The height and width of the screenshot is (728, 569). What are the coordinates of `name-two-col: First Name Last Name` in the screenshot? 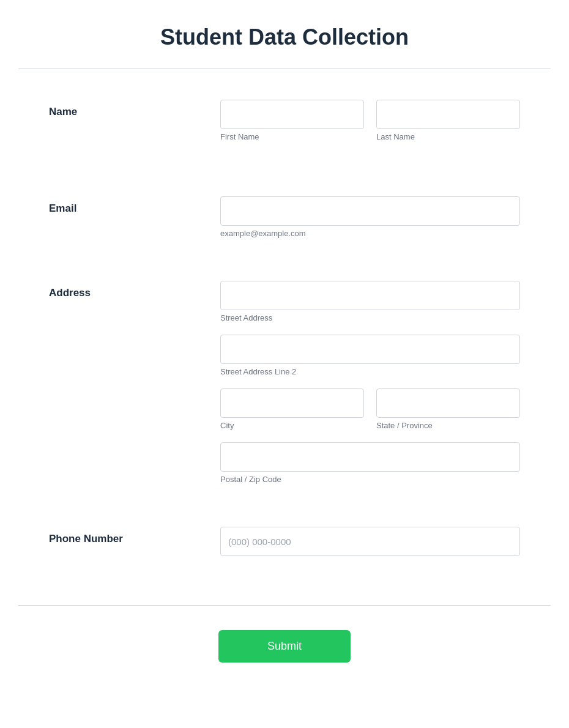 It's located at (370, 127).